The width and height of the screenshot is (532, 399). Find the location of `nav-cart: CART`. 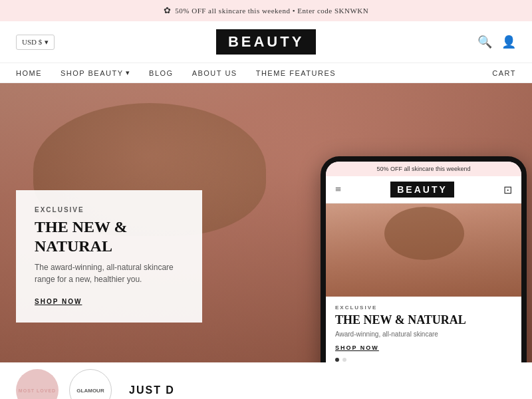

nav-cart: CART is located at coordinates (504, 73).